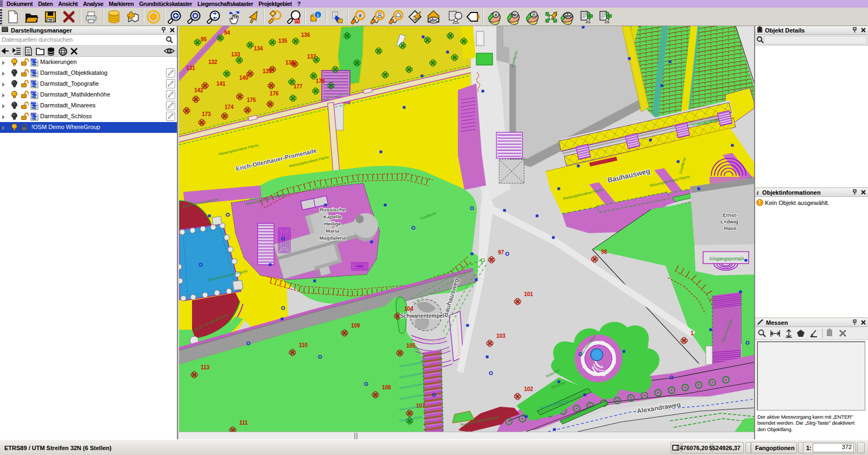  Describe the element at coordinates (252, 100) in the screenshot. I see `svg-text: 175` at that location.